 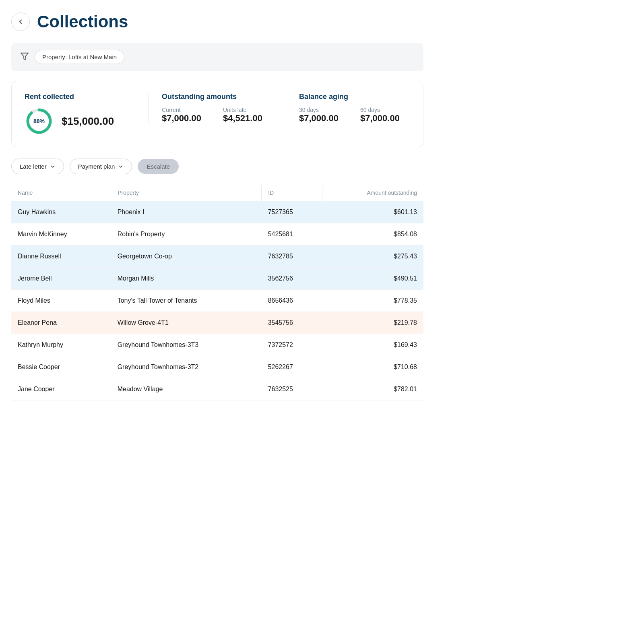 I want to click on action-bar: Late letter Payment plan Escalate, so click(x=217, y=167).